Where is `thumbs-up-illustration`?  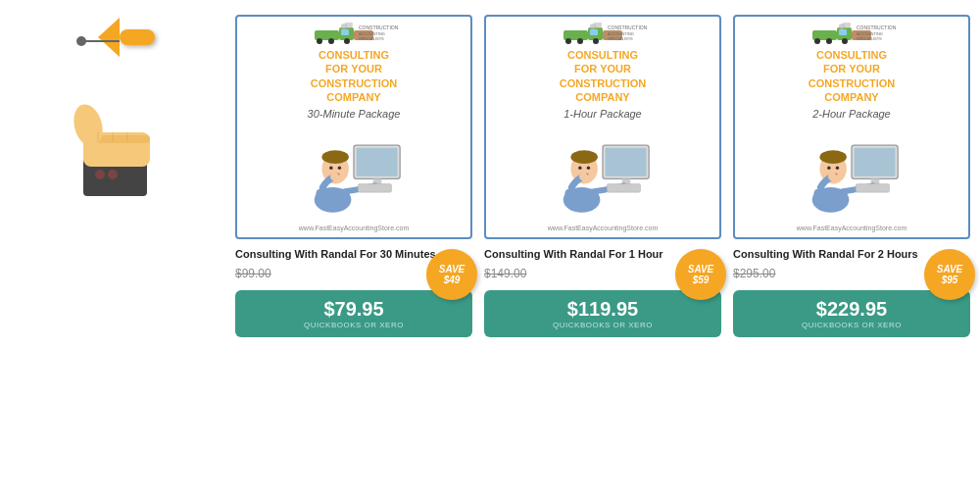 thumbs-up-illustration is located at coordinates (122, 149).